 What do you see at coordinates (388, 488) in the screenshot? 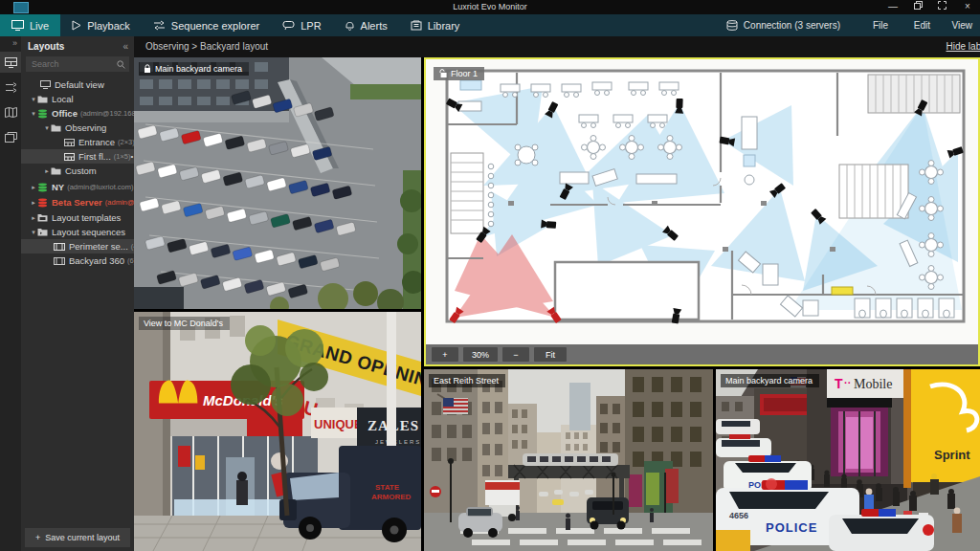
I see `van-text-line1: STATE` at bounding box center [388, 488].